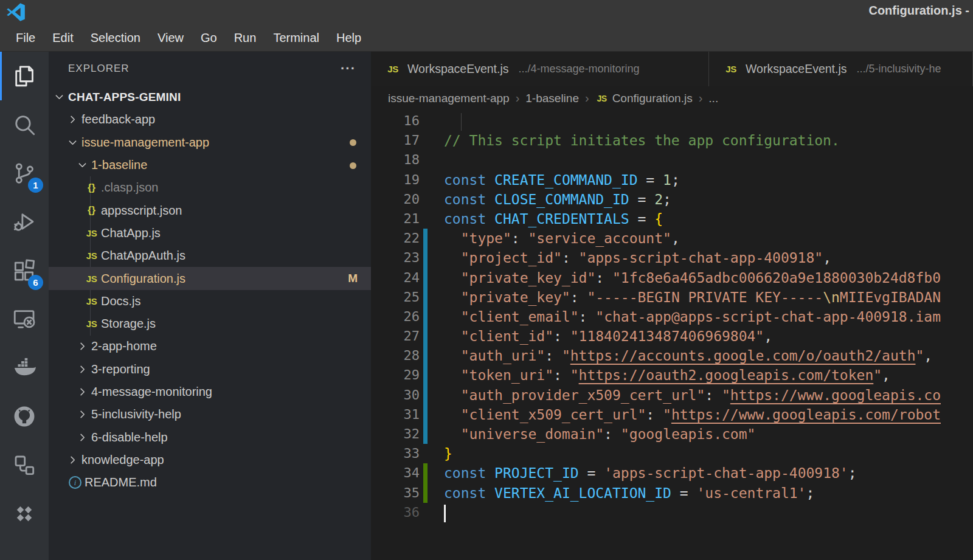 This screenshot has height=560, width=973. I want to click on tree-item--clasp-json: {}.clasp.json, so click(210, 187).